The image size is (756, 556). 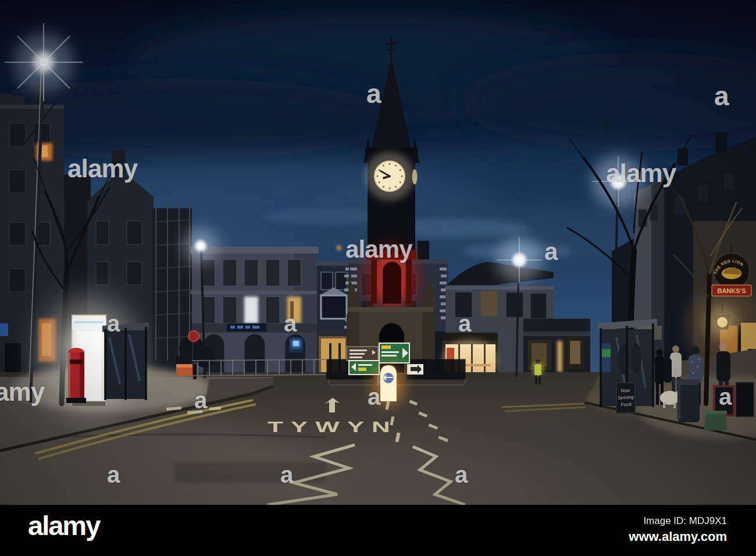 What do you see at coordinates (678, 521) in the screenshot?
I see `image-id-label: Image ID: MDJ9X1` at bounding box center [678, 521].